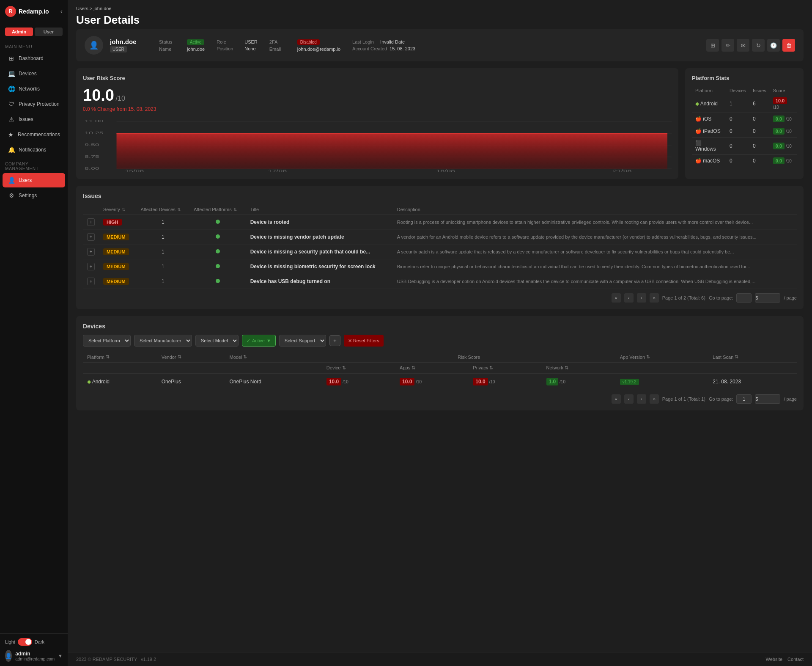 This screenshot has height=666, width=812. I want to click on page-first-button: «, so click(616, 298).